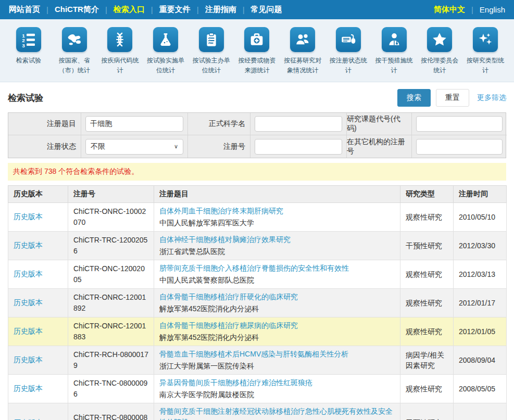 The image size is (514, 420). Describe the element at coordinates (74, 66) in the screenshot. I see `toolbar-item-label: 按国家、省（市）统计` at that location.